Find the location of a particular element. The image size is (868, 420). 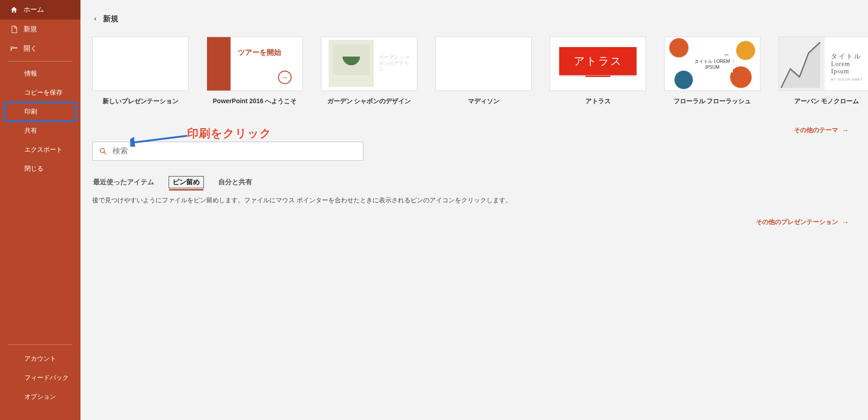

template-caption: アトラス is located at coordinates (598, 101).